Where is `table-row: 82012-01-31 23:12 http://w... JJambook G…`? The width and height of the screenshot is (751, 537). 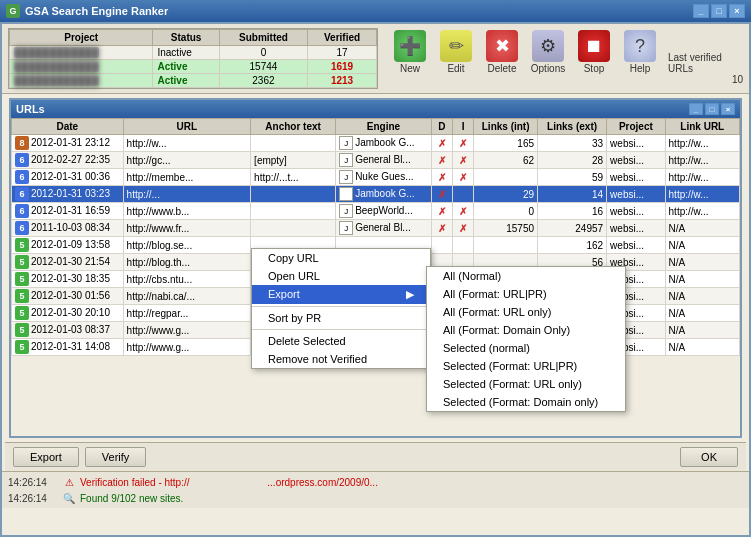 table-row: 82012-01-31 23:12 http://w... JJambook G… is located at coordinates (376, 144).